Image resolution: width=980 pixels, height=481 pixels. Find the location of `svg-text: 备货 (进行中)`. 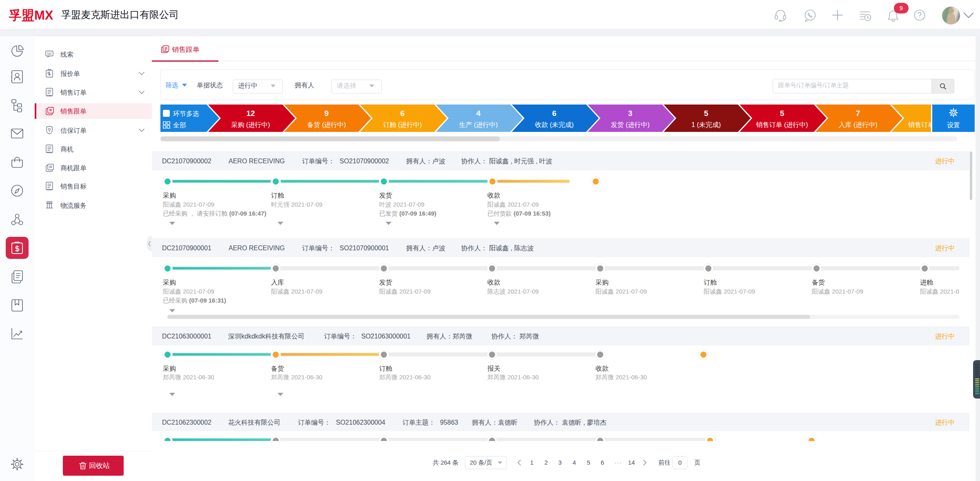

svg-text: 备货 (进行中) is located at coordinates (327, 125).